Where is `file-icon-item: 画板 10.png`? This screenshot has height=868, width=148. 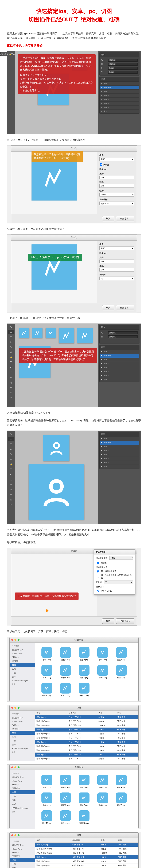 file-icon-item: 画板 10.png is located at coordinates (47, 690).